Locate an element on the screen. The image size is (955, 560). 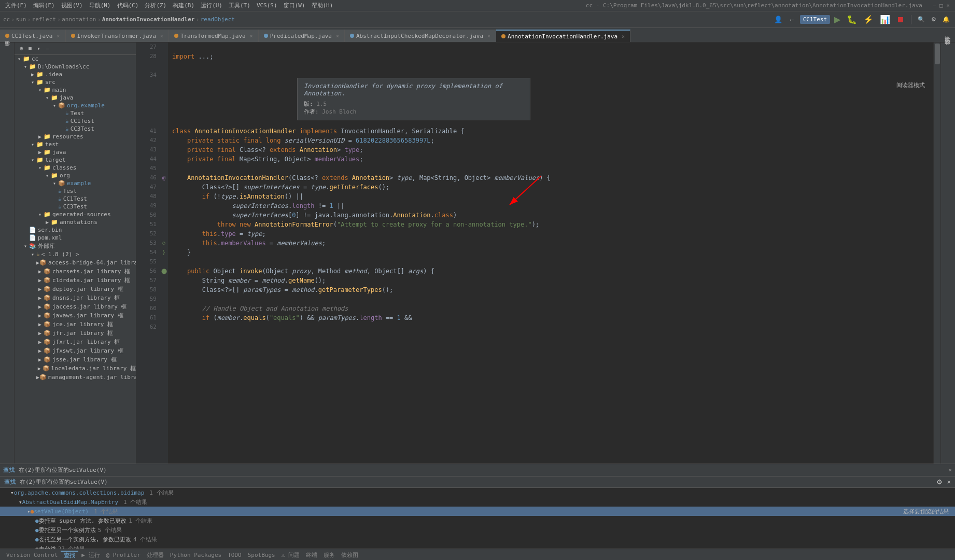
tab-close-transformedmap: × is located at coordinates (251, 36).